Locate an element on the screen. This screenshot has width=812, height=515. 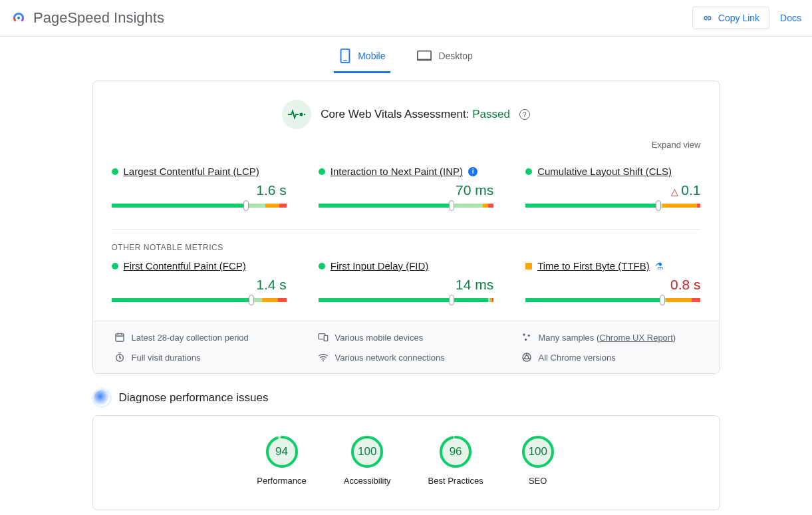
metric-item: First Contentful Paint (FCP) 1.4 s is located at coordinates (200, 281).